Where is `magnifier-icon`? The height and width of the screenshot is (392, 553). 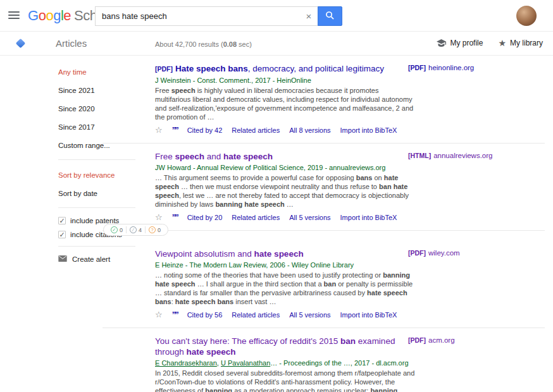
magnifier-icon is located at coordinates (330, 16).